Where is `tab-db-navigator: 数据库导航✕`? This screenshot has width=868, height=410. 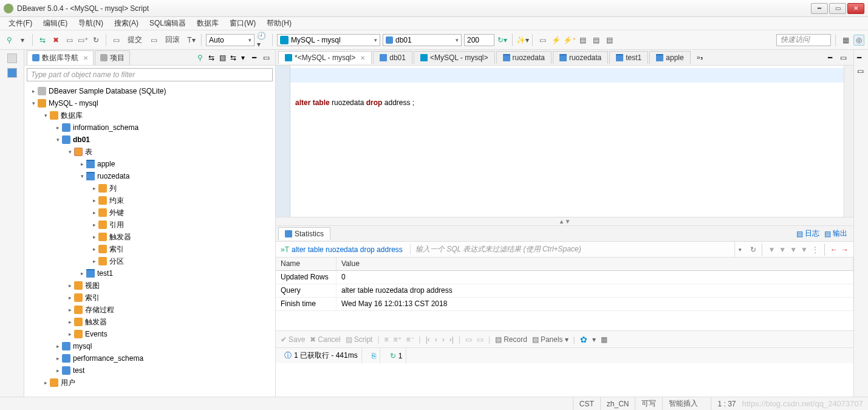 tab-db-navigator: 数据库导航✕ is located at coordinates (60, 58).